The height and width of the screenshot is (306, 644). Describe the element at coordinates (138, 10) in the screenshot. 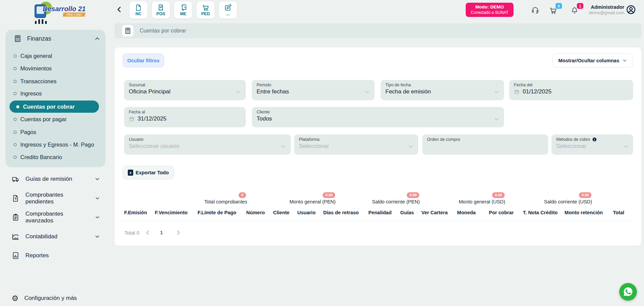

I see `quick-button-nc: NC` at that location.